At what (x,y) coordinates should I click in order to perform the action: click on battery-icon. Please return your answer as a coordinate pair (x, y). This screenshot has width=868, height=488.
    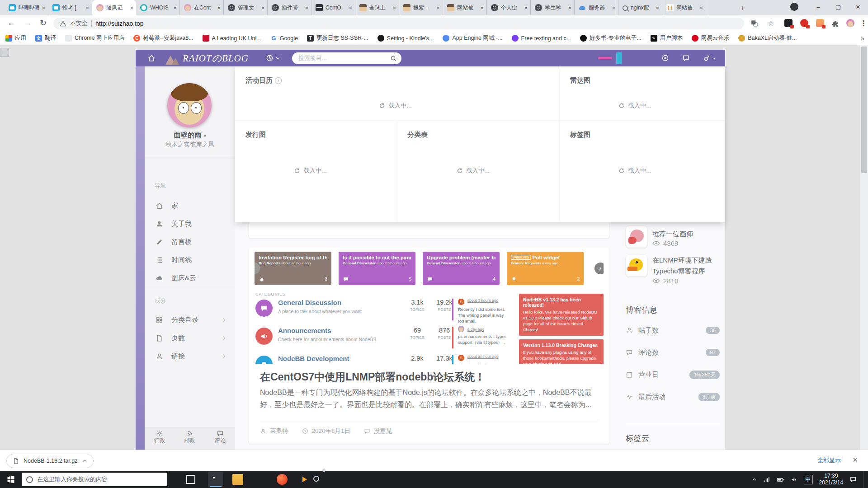
    Looking at the image, I should click on (780, 480).